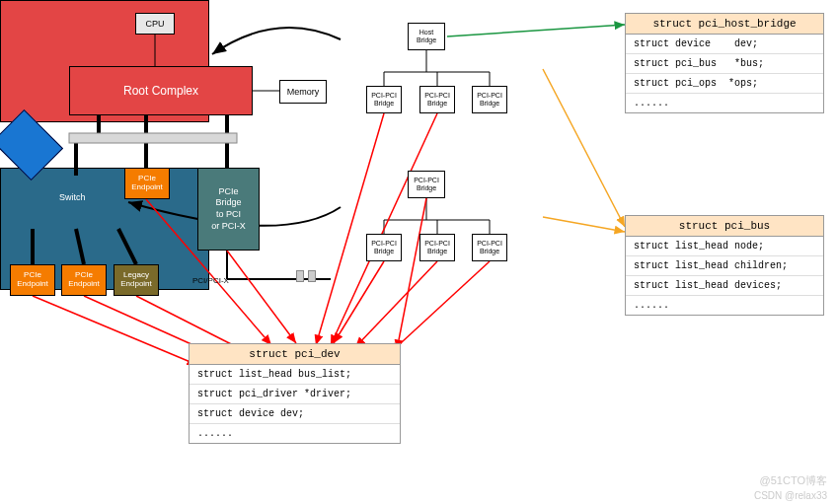 The width and height of the screenshot is (837, 504). I want to click on memory-box: Memory, so click(303, 92).